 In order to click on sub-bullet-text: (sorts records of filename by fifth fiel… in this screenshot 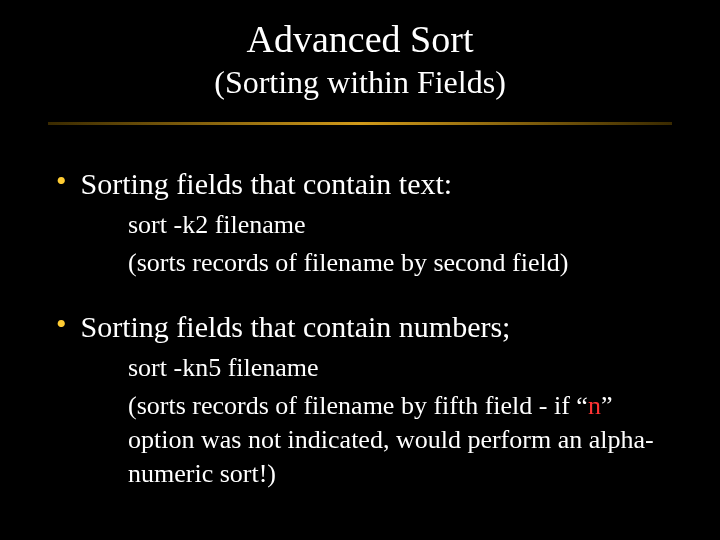, I will do `click(400, 440)`.